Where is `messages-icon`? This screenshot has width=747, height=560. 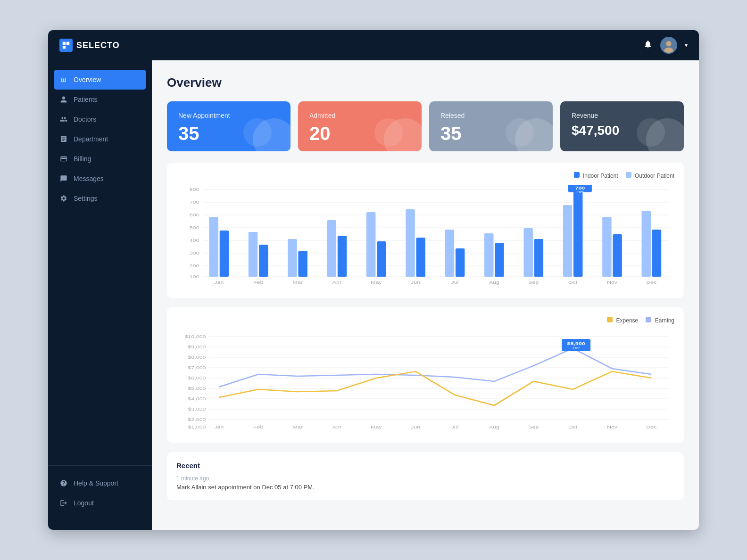
messages-icon is located at coordinates (64, 179).